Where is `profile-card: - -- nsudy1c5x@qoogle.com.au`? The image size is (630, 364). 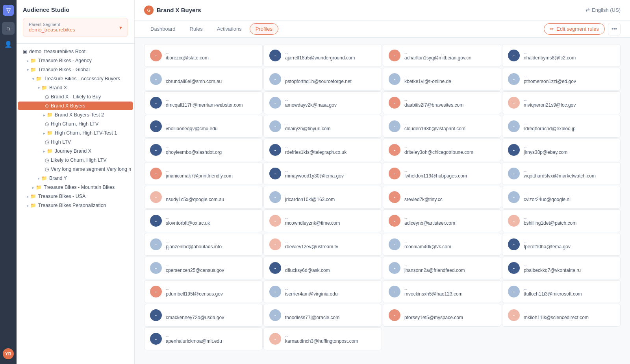 profile-card: - -- nsudy1c5x@qoogle.com.au is located at coordinates (203, 197).